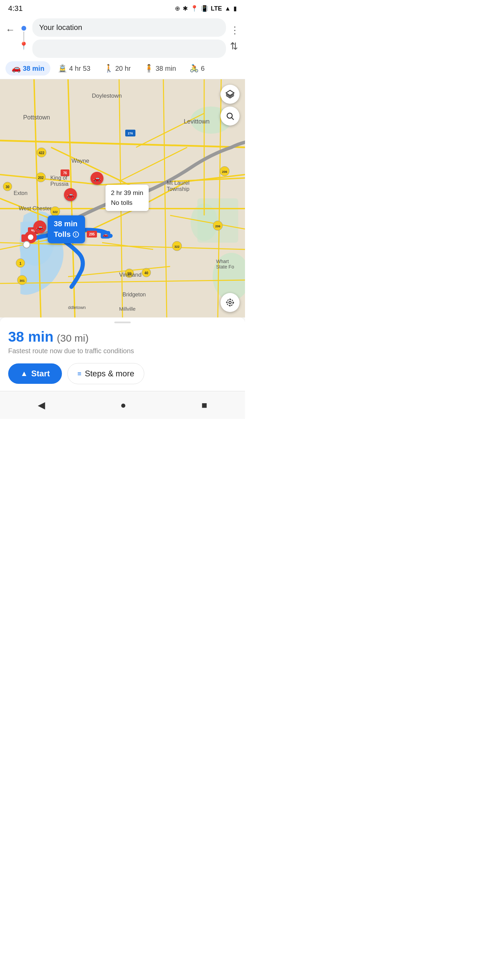 The width and height of the screenshot is (490, 980). Describe the element at coordinates (123, 406) in the screenshot. I see `home-nav-button: ●` at that location.